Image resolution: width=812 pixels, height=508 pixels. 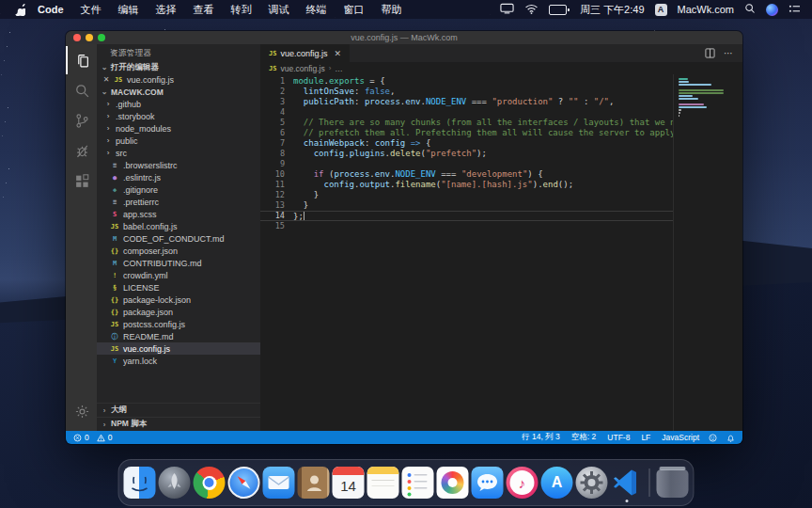 What do you see at coordinates (179, 423) in the screenshot?
I see `sidebar-section-1: ›NPM 脚本` at bounding box center [179, 423].